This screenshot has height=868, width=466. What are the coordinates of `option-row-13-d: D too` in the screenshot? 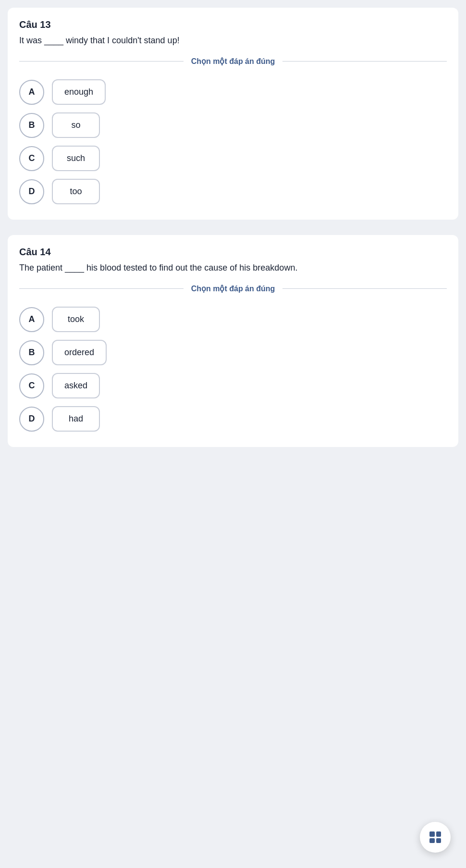 It's located at (233, 191).